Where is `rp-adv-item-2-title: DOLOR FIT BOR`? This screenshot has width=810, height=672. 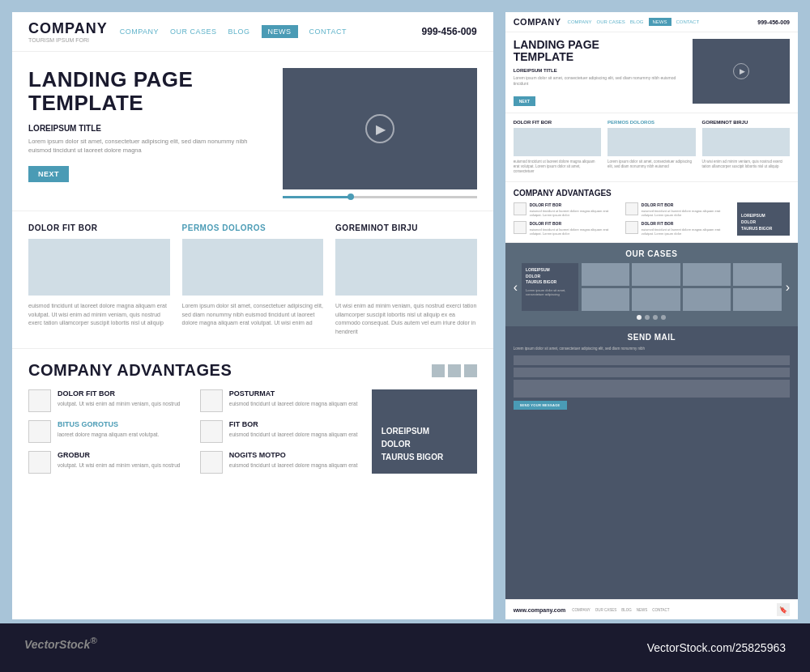
rp-adv-item-2-title: DOLOR FIT BOR is located at coordinates (575, 223).